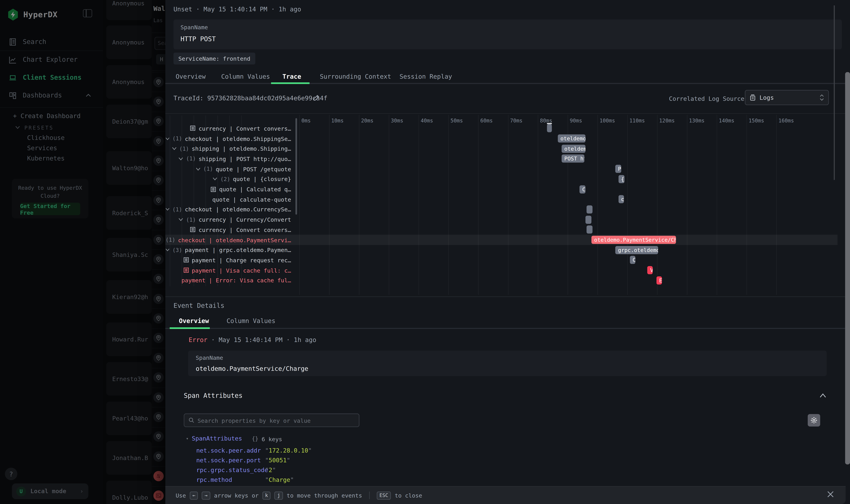 Image resolution: width=850 pixels, height=504 pixels. I want to click on attribute-row: rpc.grpc.status_code2, so click(236, 470).